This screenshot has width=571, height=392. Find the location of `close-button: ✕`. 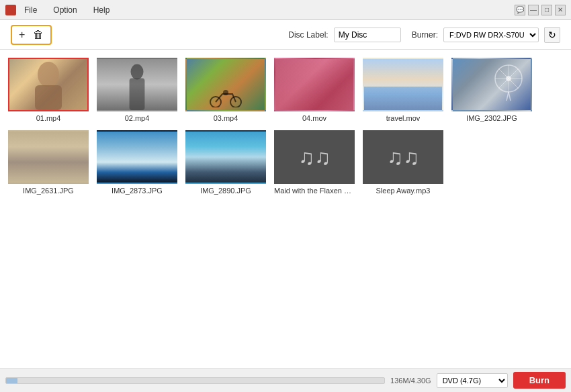

close-button: ✕ is located at coordinates (560, 10).